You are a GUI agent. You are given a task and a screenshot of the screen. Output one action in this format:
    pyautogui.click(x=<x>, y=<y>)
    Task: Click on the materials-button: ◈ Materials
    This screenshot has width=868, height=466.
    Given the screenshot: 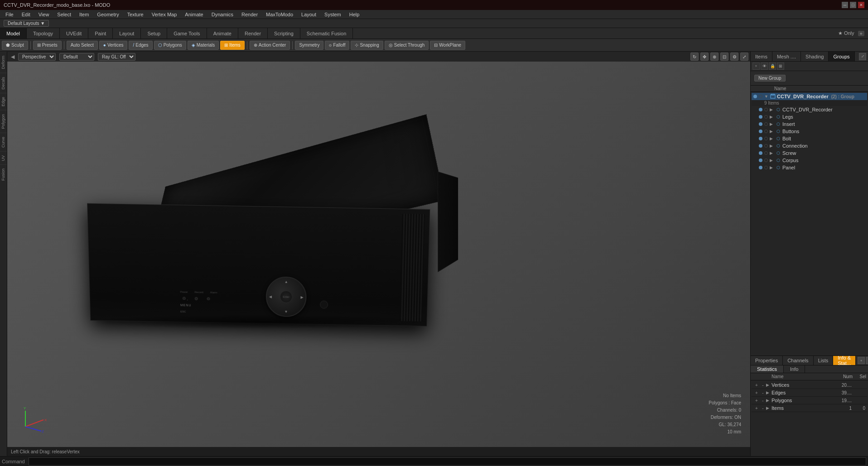 What is the action you would take?
    pyautogui.click(x=203, y=45)
    